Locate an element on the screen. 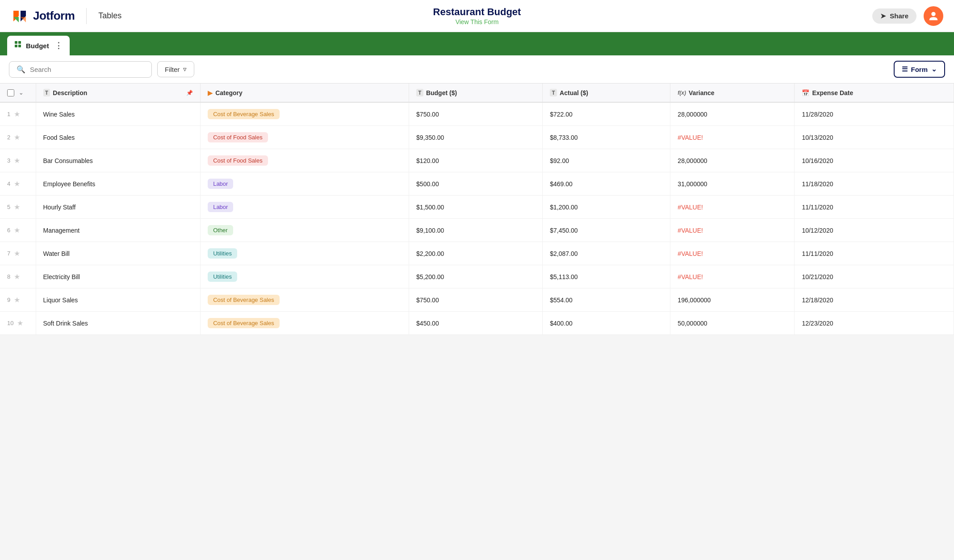 Image resolution: width=954 pixels, height=560 pixels. table-row: 3 ★ Bar Consumables Cost of Food Sales $… is located at coordinates (477, 161).